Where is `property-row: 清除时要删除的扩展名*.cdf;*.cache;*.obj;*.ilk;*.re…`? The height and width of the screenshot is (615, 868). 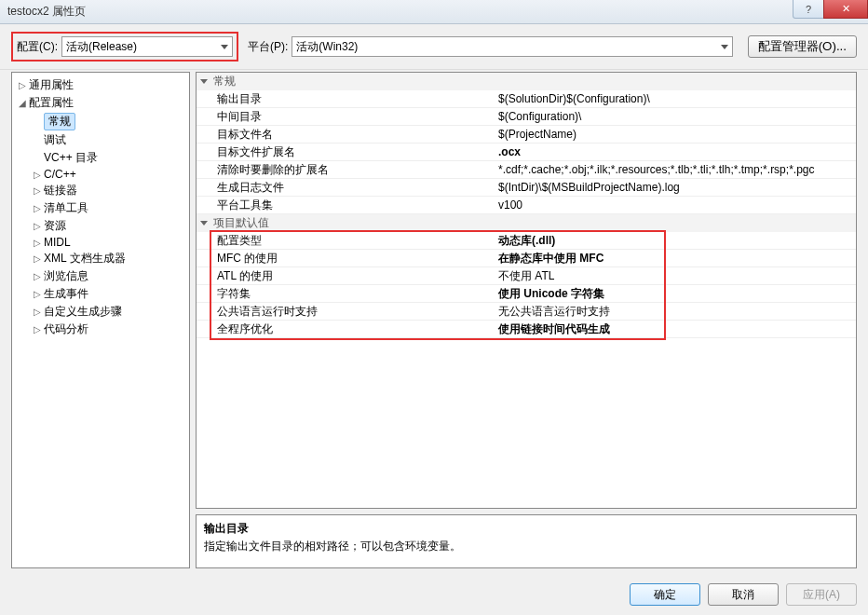 property-row: 清除时要删除的扩展名*.cdf;*.cache;*.obj;*.ilk;*.re… is located at coordinates (526, 170).